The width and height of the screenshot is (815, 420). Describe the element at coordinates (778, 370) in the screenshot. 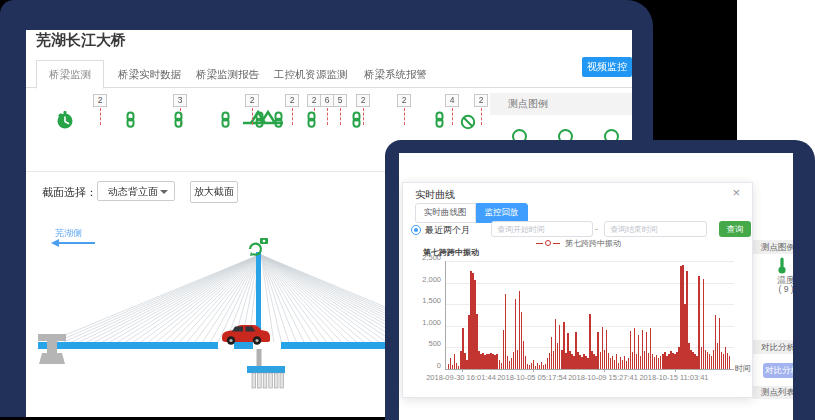

I see `compare-analysis-button: 对比分析` at that location.